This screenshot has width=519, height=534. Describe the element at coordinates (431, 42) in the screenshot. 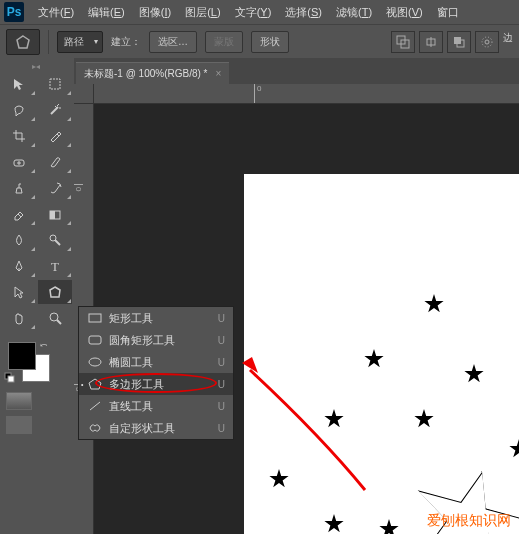

I see `align-icon` at that location.